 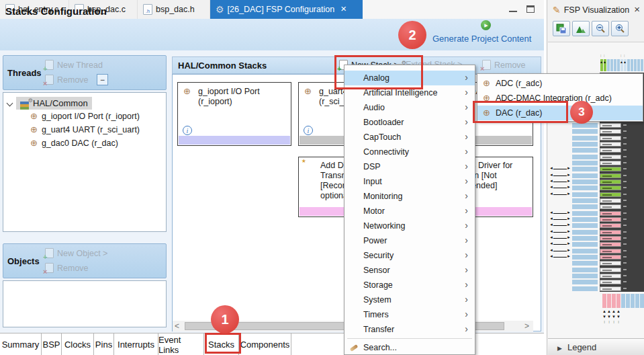 What do you see at coordinates (410, 152) in the screenshot?
I see `menu-item-connectivity: Connectivity` at bounding box center [410, 152].